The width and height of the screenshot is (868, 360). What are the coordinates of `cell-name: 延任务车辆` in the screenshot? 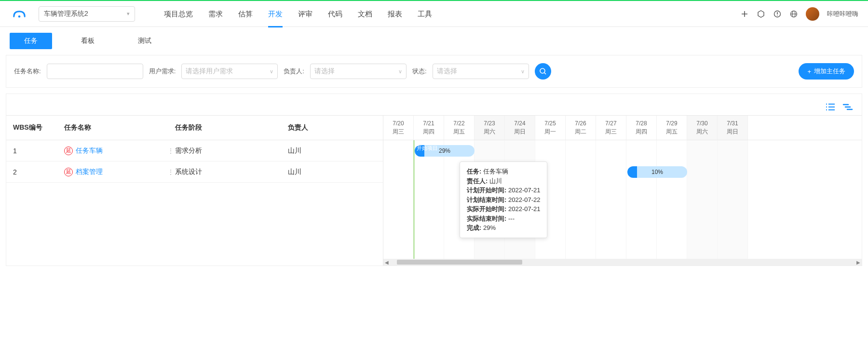 It's located at (120, 151).